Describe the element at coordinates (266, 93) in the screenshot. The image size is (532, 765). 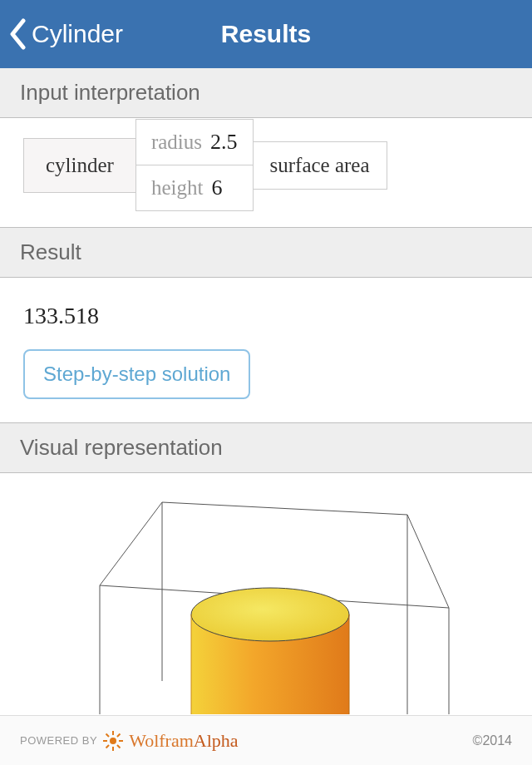
I see `section-header-interpretation: Input interpretation` at that location.